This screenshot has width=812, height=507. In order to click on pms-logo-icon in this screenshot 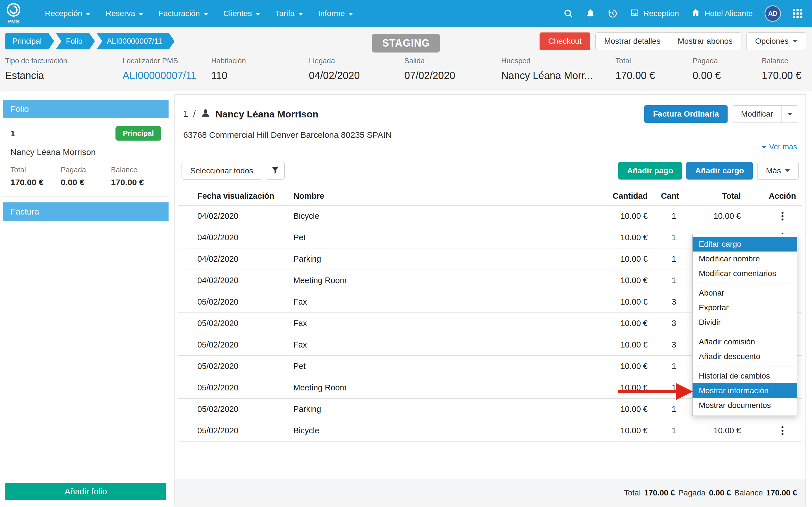, I will do `click(13, 11)`.